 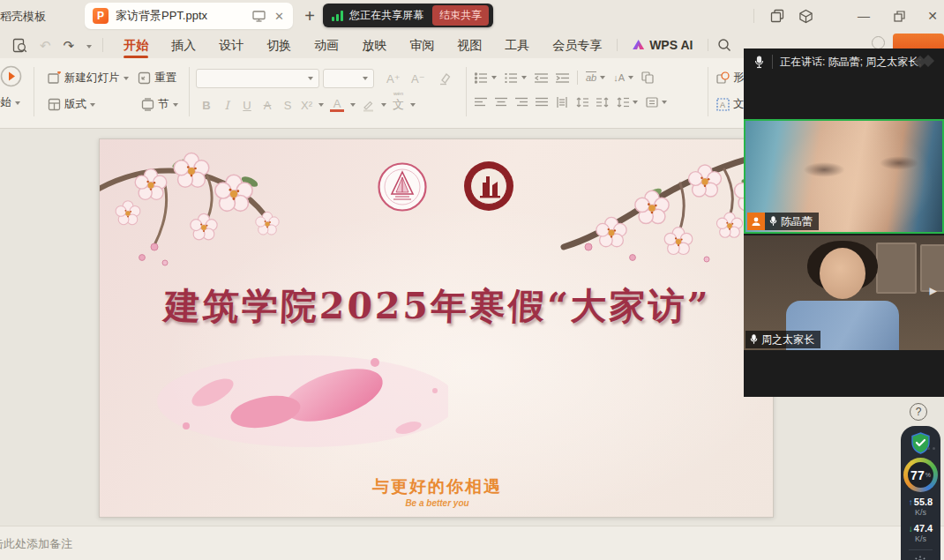 I want to click on security-shield-icon, so click(x=921, y=443).